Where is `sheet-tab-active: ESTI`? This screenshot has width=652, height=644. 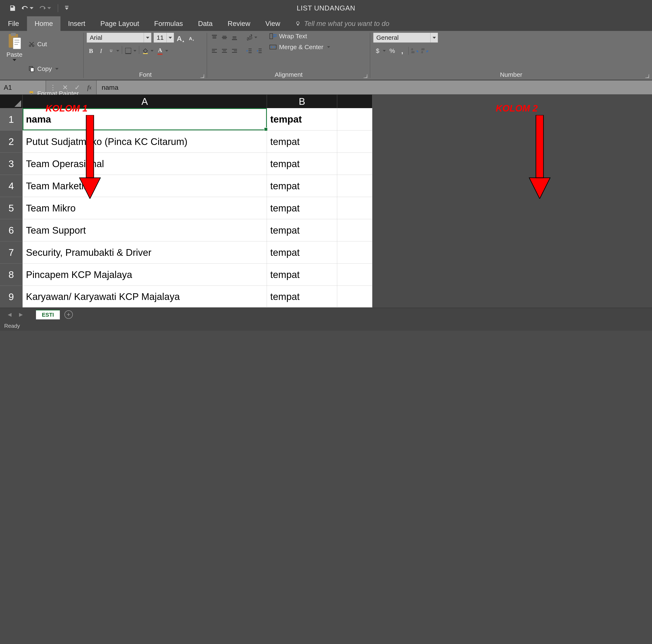
sheet-tab-active: ESTI is located at coordinates (48, 315).